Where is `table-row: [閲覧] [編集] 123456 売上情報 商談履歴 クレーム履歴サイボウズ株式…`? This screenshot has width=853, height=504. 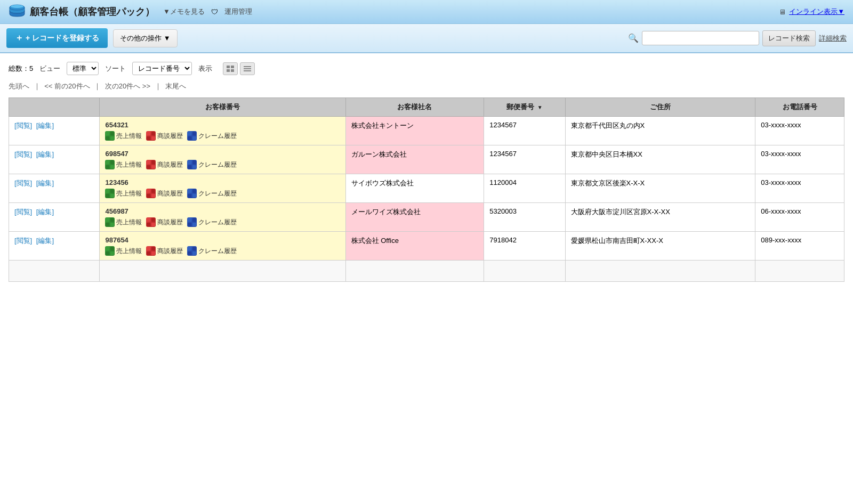
table-row: [閲覧] [編集] 123456 売上情報 商談履歴 クレーム履歴サイボウズ株式… is located at coordinates (426, 189).